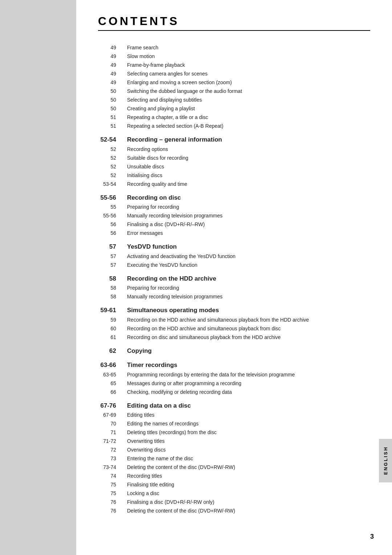  Describe the element at coordinates (234, 494) in the screenshot. I see `toc-row: 75Locking a disc` at that location.